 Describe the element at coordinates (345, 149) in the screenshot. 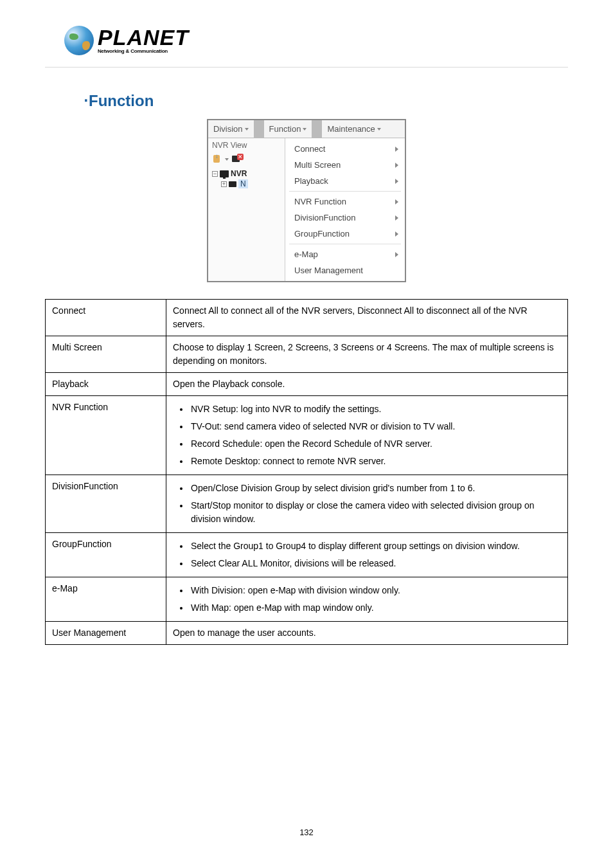

I see `menu-item-connect: Connect` at that location.